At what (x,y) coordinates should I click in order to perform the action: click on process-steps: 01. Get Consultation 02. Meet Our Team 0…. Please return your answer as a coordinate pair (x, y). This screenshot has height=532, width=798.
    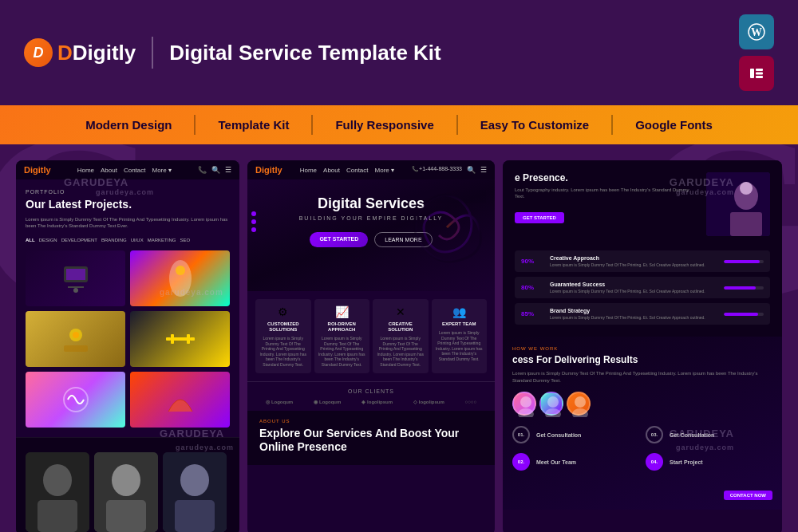
    Looking at the image, I should click on (642, 447).